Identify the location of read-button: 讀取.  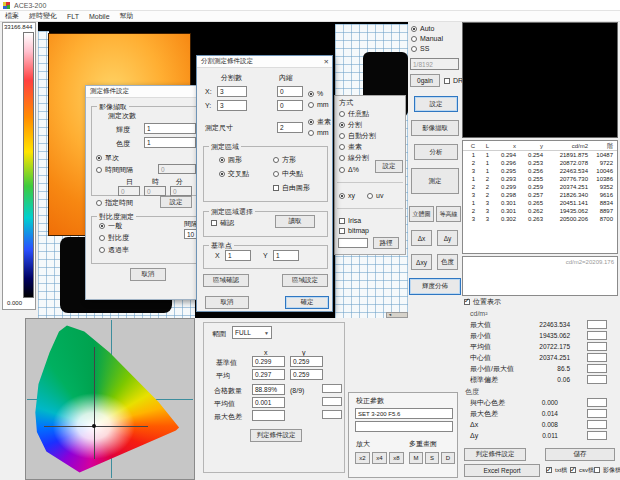
(295, 222).